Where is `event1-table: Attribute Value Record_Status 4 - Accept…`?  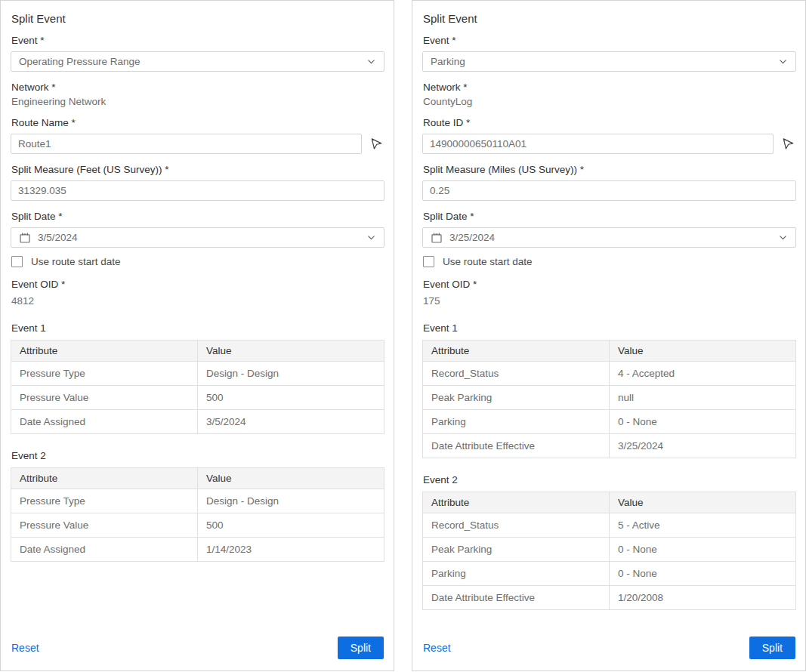
event1-table: Attribute Value Record_Status 4 - Accept… is located at coordinates (609, 399).